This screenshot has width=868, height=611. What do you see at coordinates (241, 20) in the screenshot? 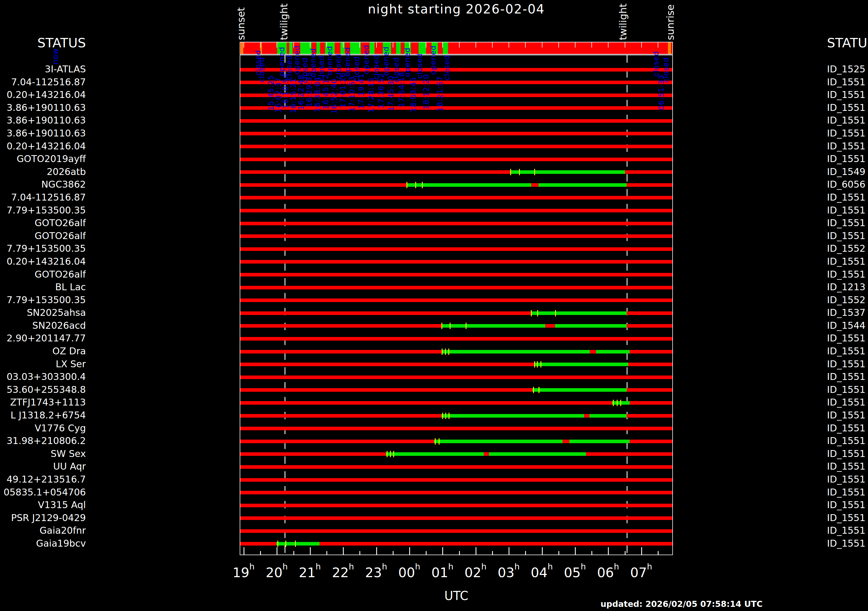
I see `sunset-marker-label: sunset` at bounding box center [241, 20].